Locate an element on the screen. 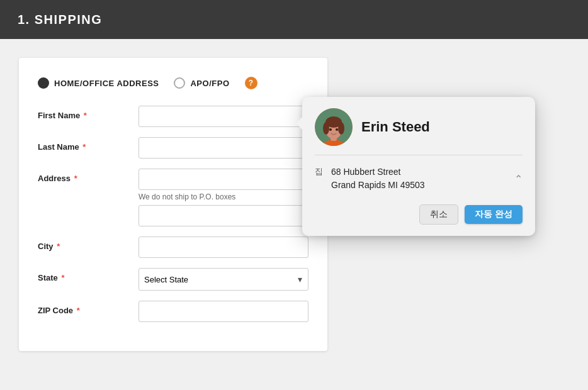 The image size is (588, 390). state-group: State * Select StateAlabamaAlaskaArizona… is located at coordinates (173, 279).